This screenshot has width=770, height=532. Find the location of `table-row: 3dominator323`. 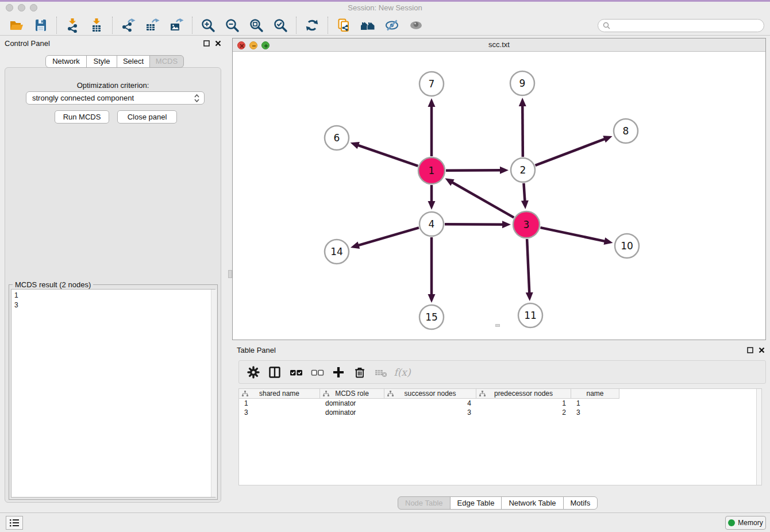

table-row: 3dominator323 is located at coordinates (429, 413).